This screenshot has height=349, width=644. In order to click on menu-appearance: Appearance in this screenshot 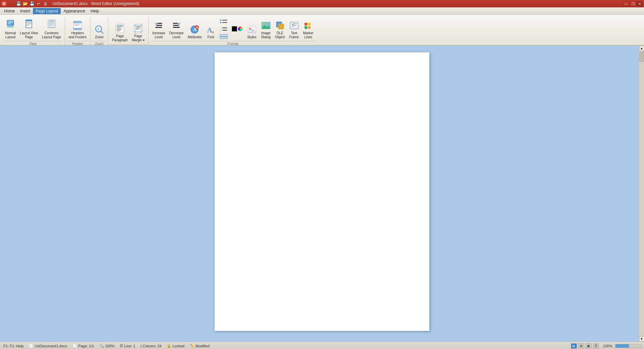, I will do `click(74, 11)`.